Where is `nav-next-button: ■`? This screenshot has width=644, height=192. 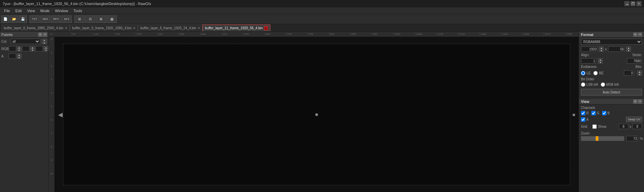
nav-next-button: ■ is located at coordinates (574, 115).